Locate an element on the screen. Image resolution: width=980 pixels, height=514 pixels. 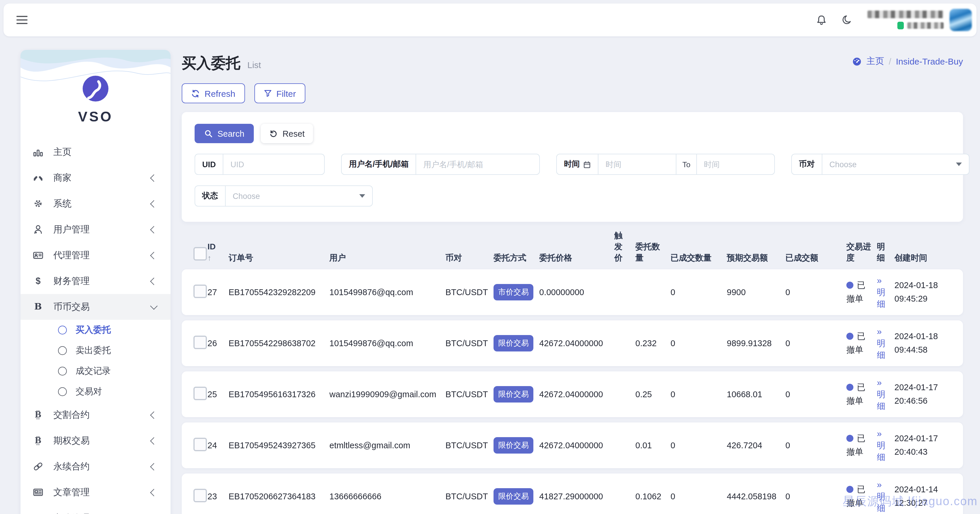
cell-expected-total: 4442.058198 is located at coordinates (756, 496).